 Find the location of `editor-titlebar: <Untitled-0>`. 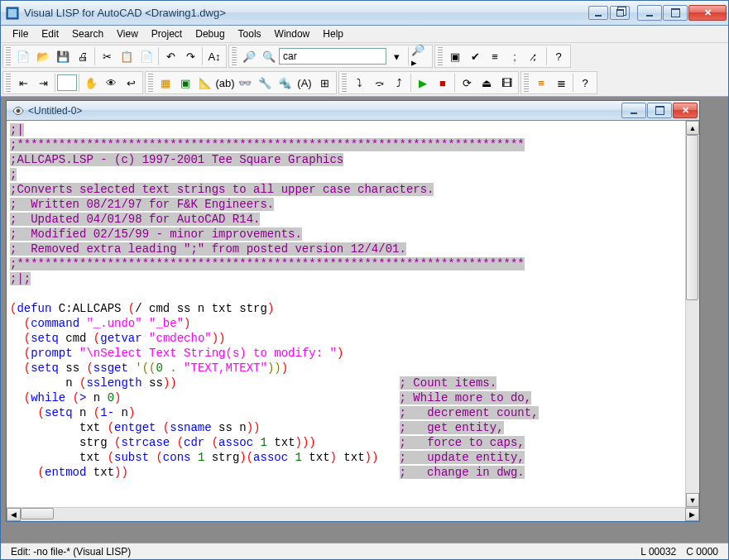

editor-titlebar: <Untitled-0> is located at coordinates (353, 111).